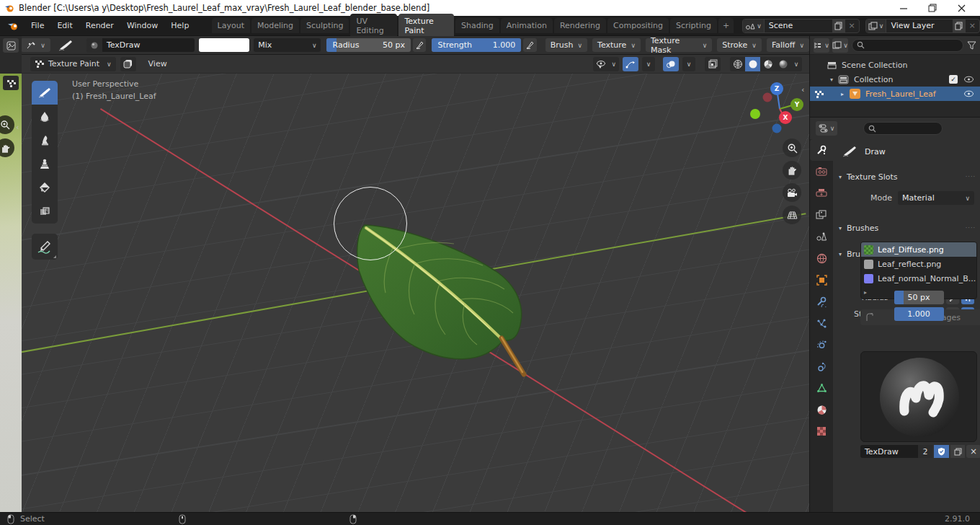  Describe the element at coordinates (768, 64) in the screenshot. I see `shading-material-icon` at that location.